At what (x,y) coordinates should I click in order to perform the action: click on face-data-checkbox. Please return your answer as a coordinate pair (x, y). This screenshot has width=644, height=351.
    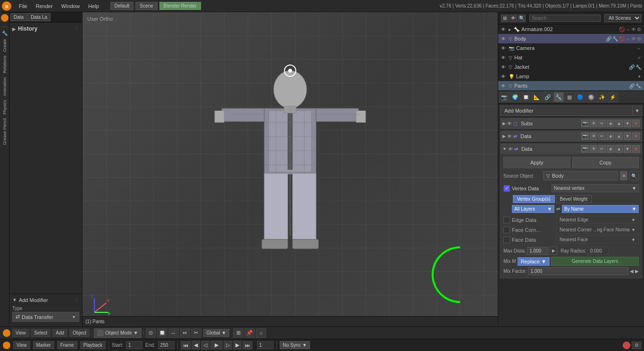
    Looking at the image, I should click on (507, 240).